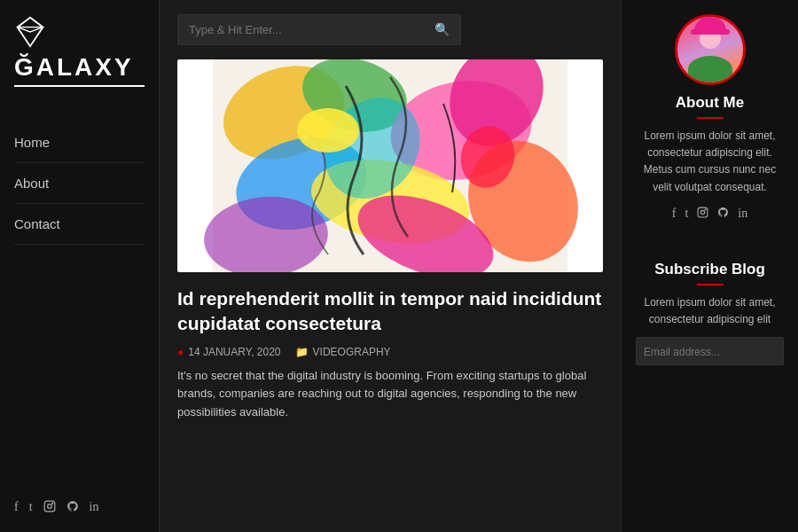  What do you see at coordinates (709, 351) in the screenshot?
I see `subscribe-input-area` at bounding box center [709, 351].